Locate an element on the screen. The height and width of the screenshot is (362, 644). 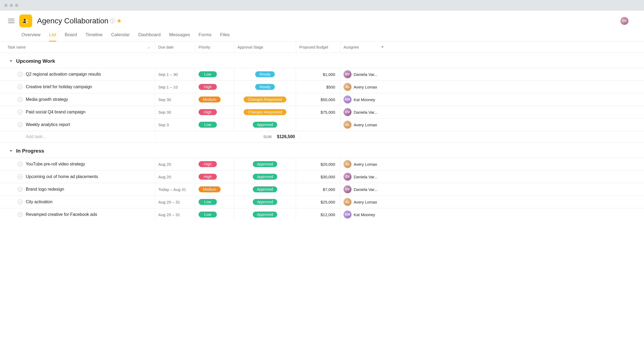
window-close-icon is located at coordinates (6, 5).